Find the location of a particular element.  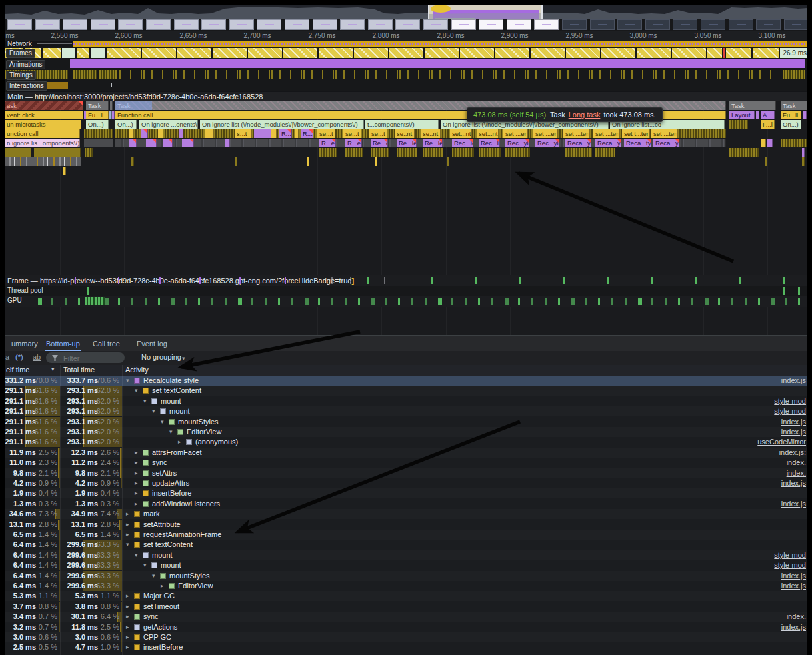

selection-handle-right is located at coordinates (542, 12).